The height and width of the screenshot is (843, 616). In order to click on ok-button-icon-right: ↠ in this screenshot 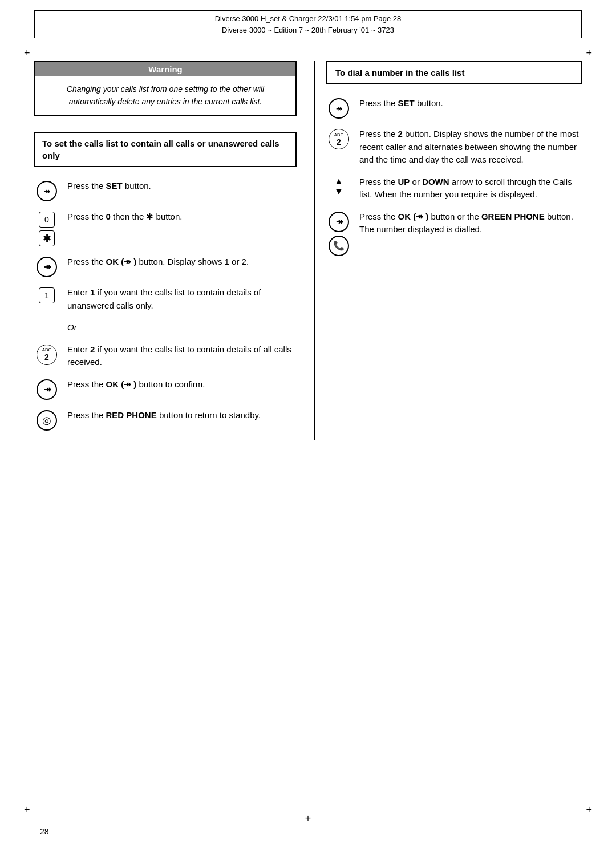, I will do `click(339, 222)`.